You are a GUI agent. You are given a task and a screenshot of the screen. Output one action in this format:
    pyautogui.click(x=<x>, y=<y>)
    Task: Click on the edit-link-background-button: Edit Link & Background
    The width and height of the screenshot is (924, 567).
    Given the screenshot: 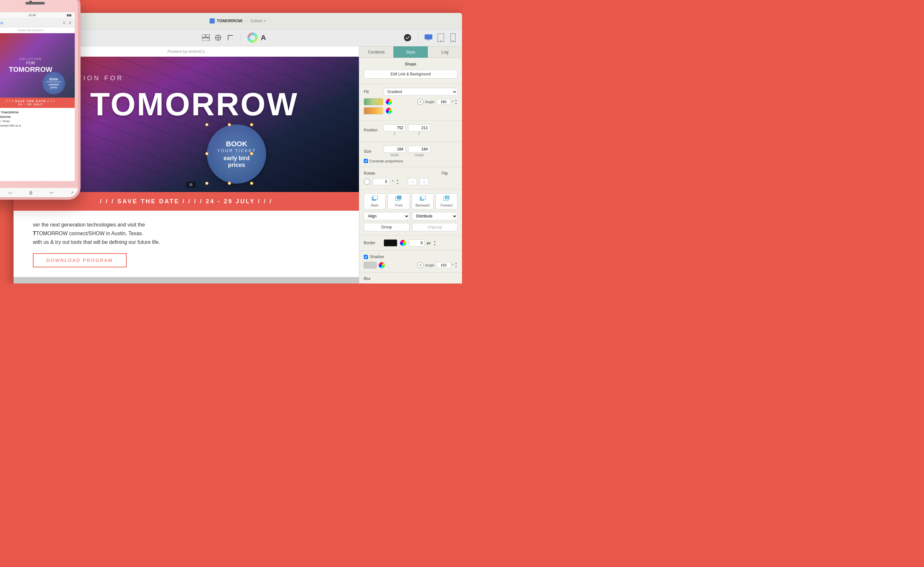 What is the action you would take?
    pyautogui.click(x=411, y=74)
    